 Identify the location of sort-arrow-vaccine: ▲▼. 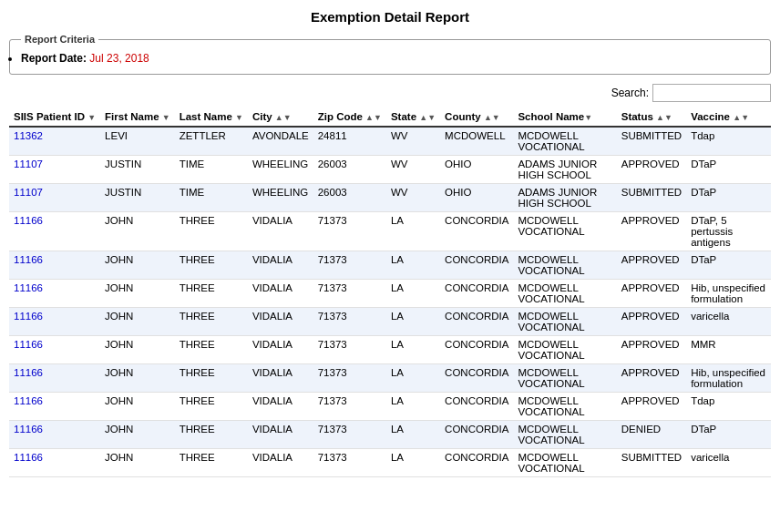
(741, 118).